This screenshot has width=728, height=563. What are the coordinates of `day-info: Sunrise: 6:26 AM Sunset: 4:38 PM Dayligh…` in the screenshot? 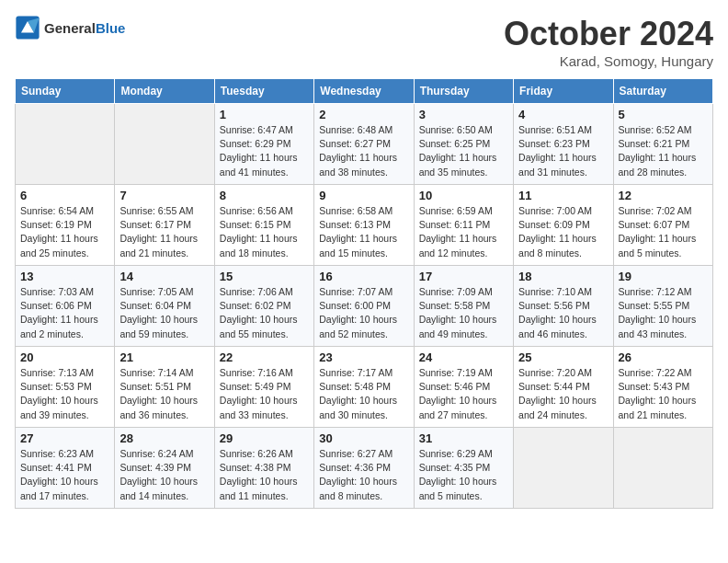 It's located at (265, 475).